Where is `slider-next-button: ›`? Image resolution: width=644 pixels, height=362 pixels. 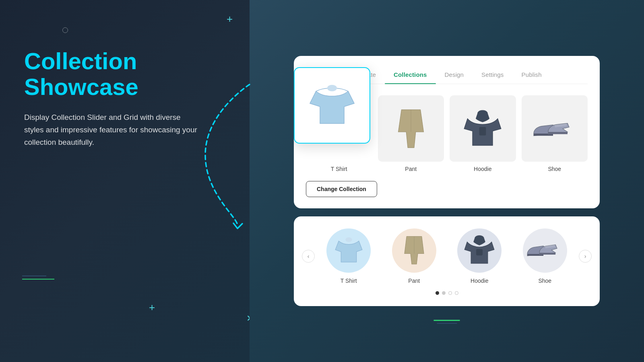 slider-next-button: › is located at coordinates (585, 256).